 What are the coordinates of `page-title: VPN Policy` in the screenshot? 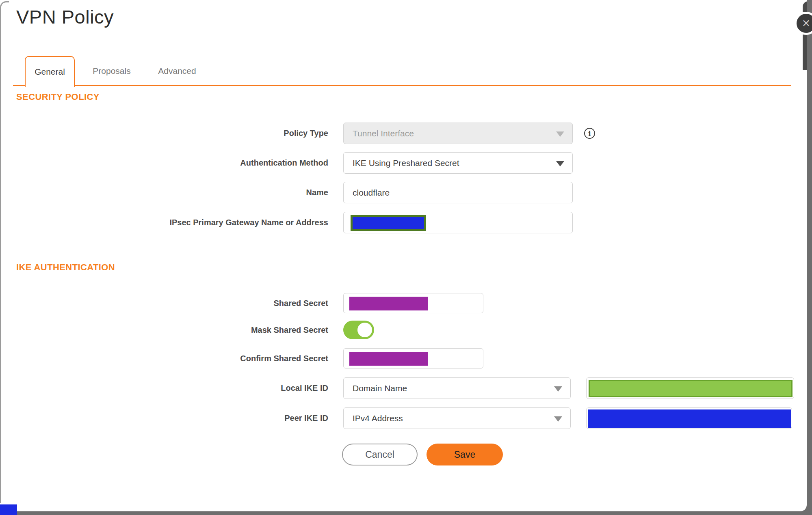 It's located at (65, 17).